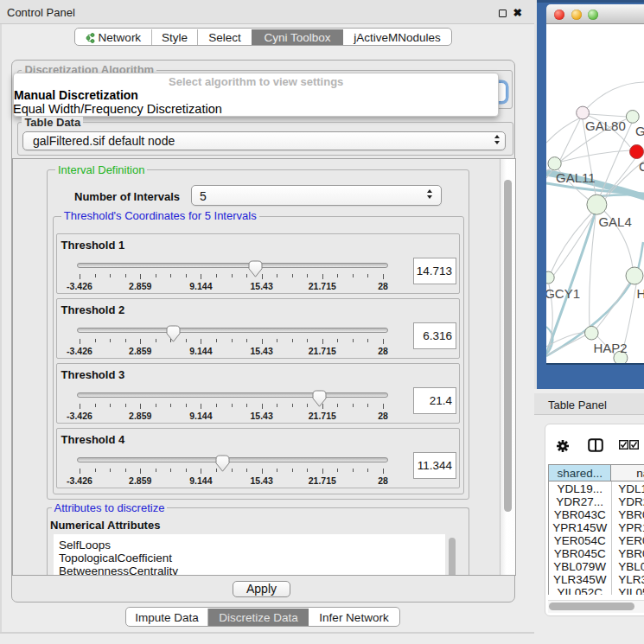 This screenshot has height=644, width=644. What do you see at coordinates (576, 178) in the screenshot?
I see `svg-text: GAL11` at bounding box center [576, 178].